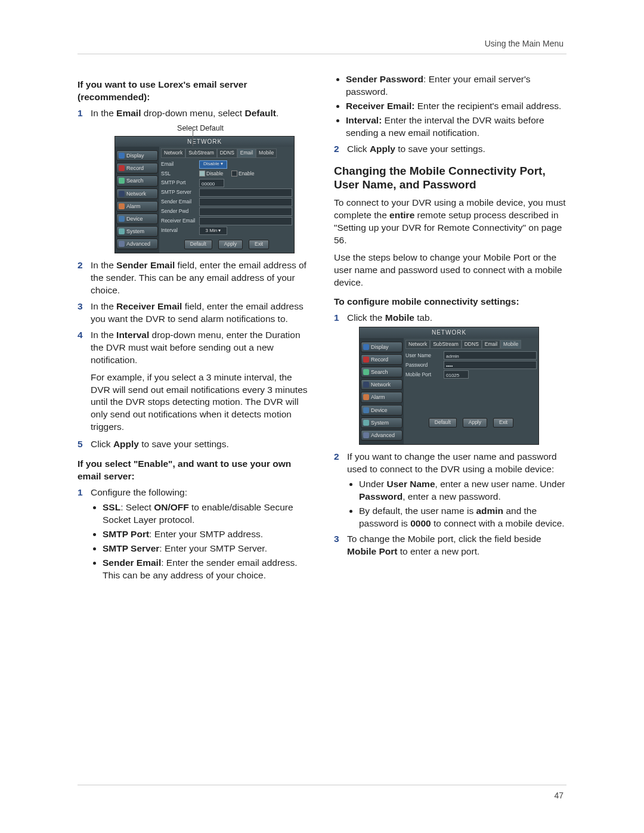 The height and width of the screenshot is (833, 644). What do you see at coordinates (450, 546) in the screenshot?
I see `mobile-step-3: To change the Mobile port, click the fie…` at bounding box center [450, 546].